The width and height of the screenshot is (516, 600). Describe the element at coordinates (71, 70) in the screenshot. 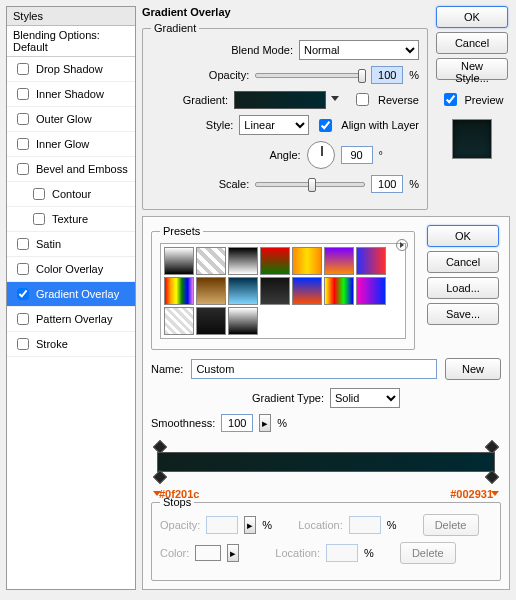

I see `style-item-drop-shadow: Drop Shadow` at that location.